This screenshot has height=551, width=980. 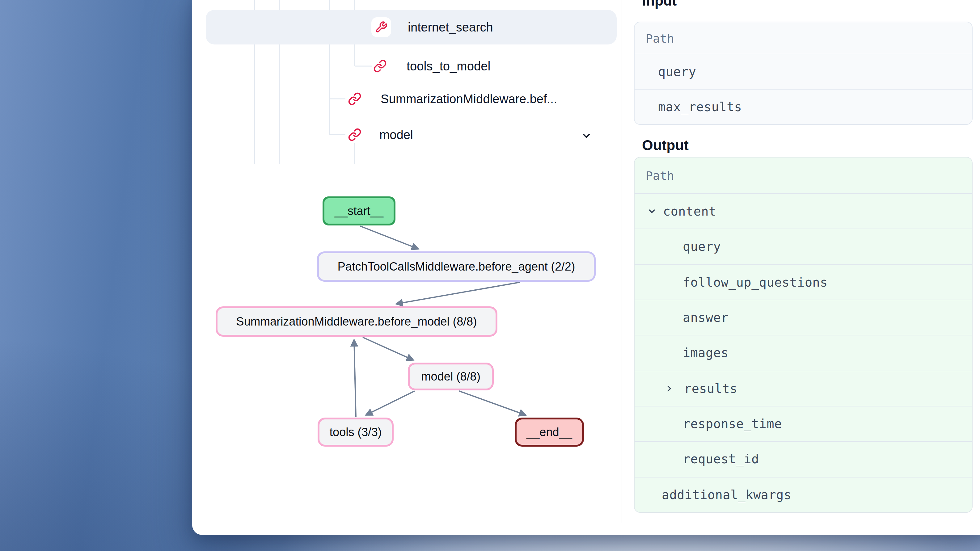 What do you see at coordinates (492, 403) in the screenshot?
I see `edge-model-to-end` at bounding box center [492, 403].